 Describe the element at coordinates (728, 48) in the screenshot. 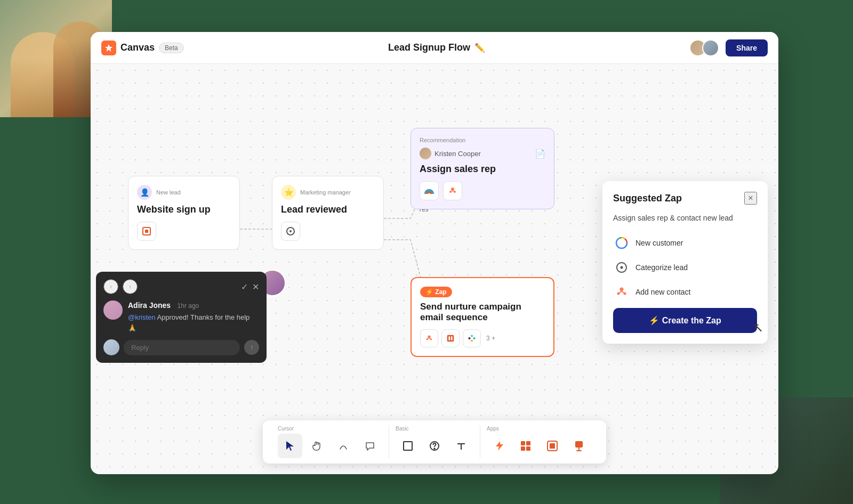

I see `header-right: Share` at that location.